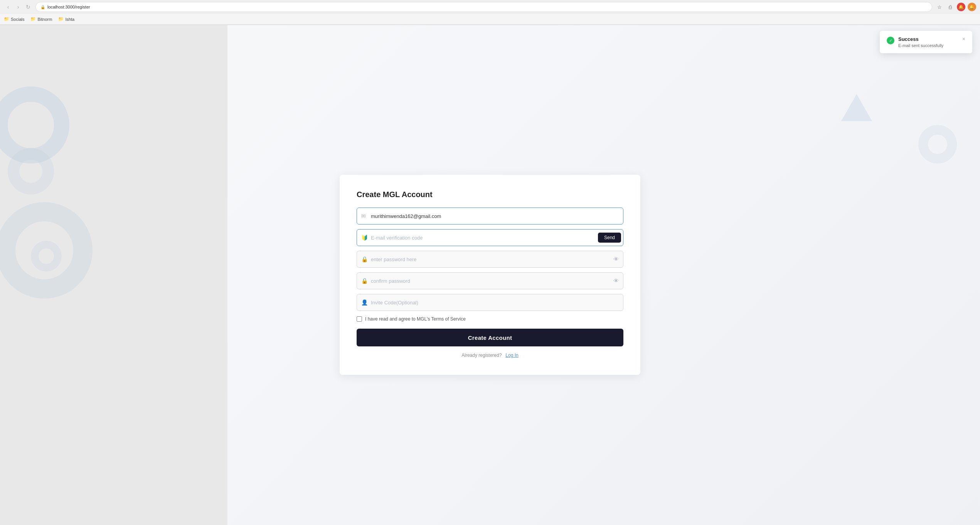 The image size is (980, 525). What do you see at coordinates (490, 216) in the screenshot?
I see `email-field-wrapper: ✉` at bounding box center [490, 216].